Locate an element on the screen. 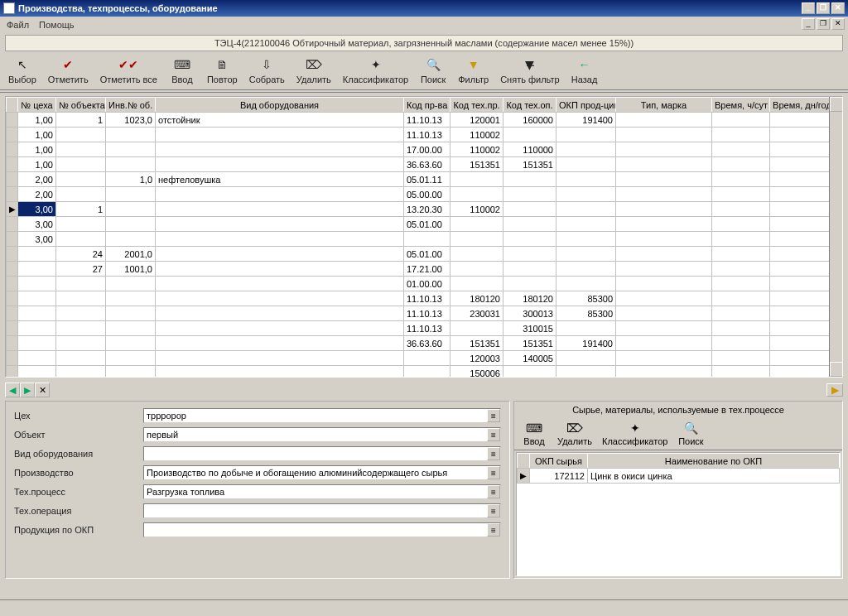 The height and width of the screenshot is (616, 848). col-okp-raw: ОКП сырья is located at coordinates (559, 461).